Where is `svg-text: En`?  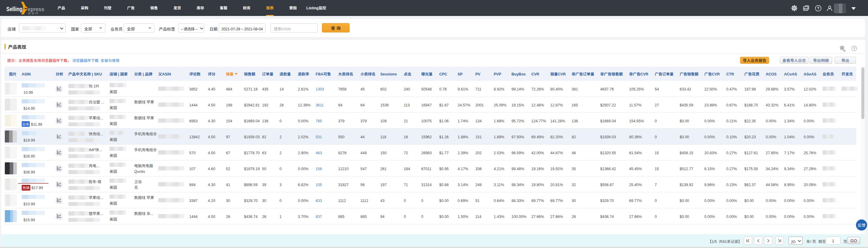
svg-text: En is located at coordinates (806, 8).